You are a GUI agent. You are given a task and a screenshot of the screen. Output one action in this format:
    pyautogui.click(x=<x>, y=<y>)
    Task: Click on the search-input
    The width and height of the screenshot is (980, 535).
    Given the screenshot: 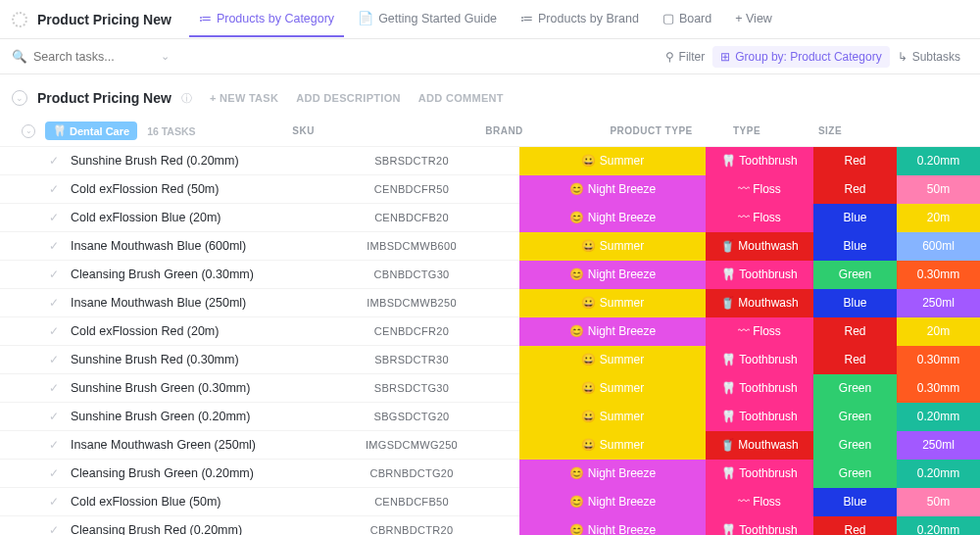 What is the action you would take?
    pyautogui.click(x=92, y=57)
    